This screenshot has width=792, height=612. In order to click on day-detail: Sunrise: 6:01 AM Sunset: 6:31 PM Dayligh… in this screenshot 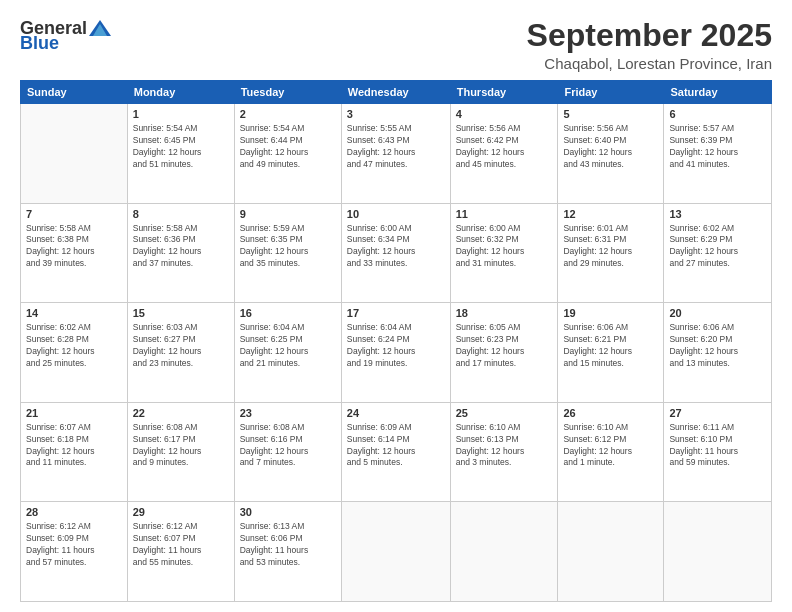, I will do `click(610, 247)`.